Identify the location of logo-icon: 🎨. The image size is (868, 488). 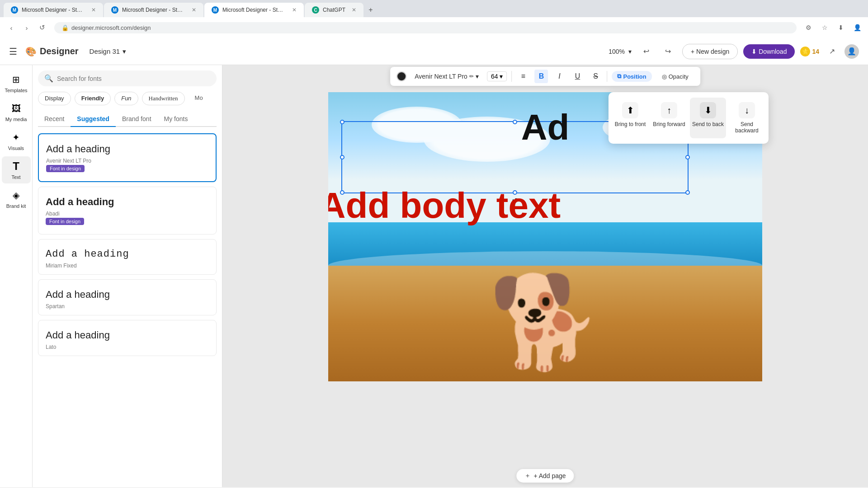
(31, 52).